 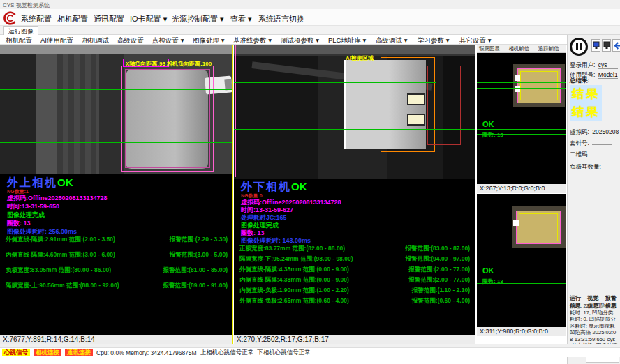 What do you see at coordinates (521, 123) in the screenshot?
I see `thumb-panel-top: OK 圈数: 13 X:267;Y:13;R:0;G:0;B:0` at bounding box center [521, 123].